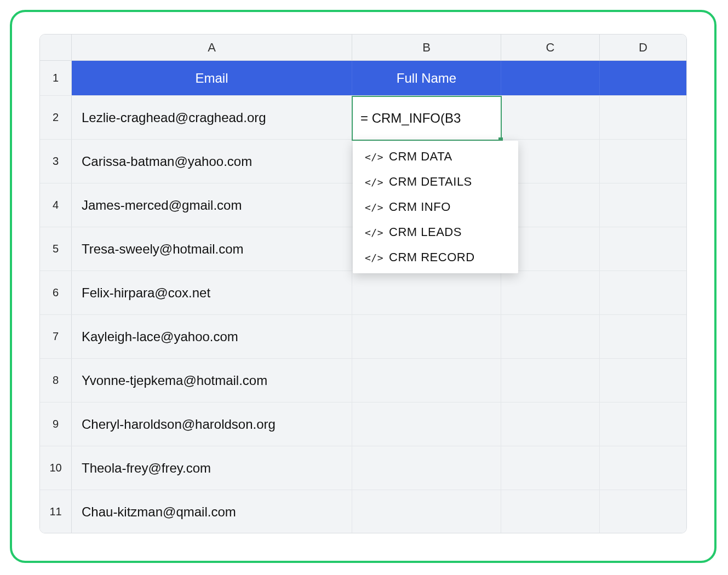 The height and width of the screenshot is (575, 728). Describe the element at coordinates (421, 157) in the screenshot. I see `autocomplete-label: CRM DATA` at that location.